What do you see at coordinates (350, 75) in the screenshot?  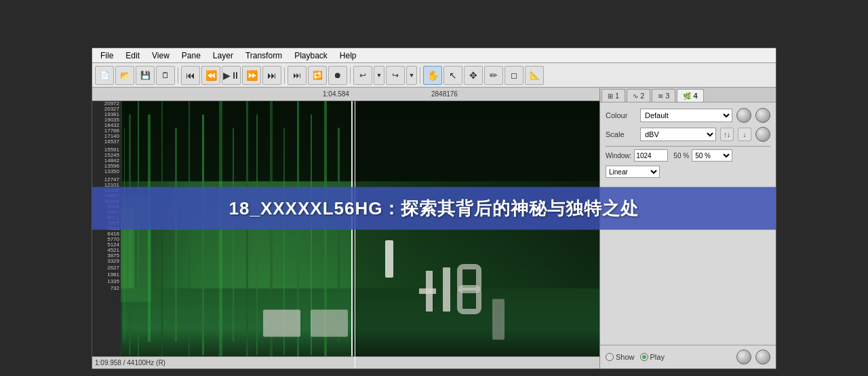 I see `sep3` at bounding box center [350, 75].